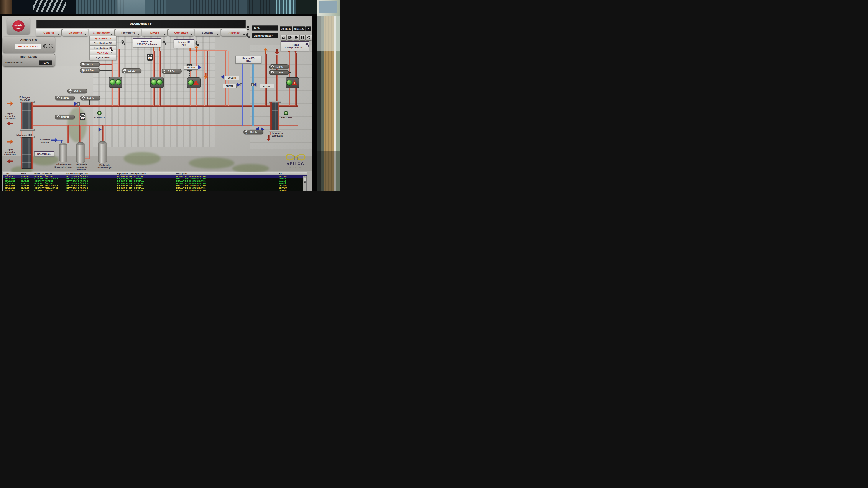  Describe the element at coordinates (294, 46) in the screenshot. I see `nav-reseau-changeover: RéseauChange Over PLC` at that location.